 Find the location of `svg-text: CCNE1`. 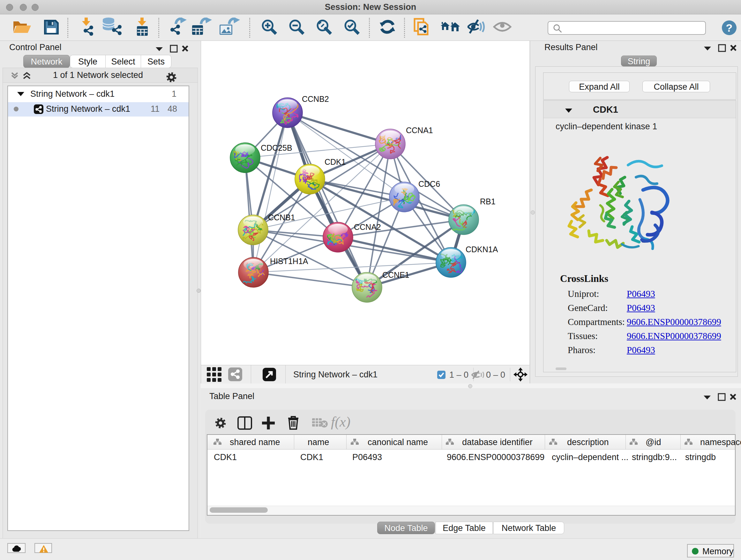

svg-text: CCNE1 is located at coordinates (396, 275).